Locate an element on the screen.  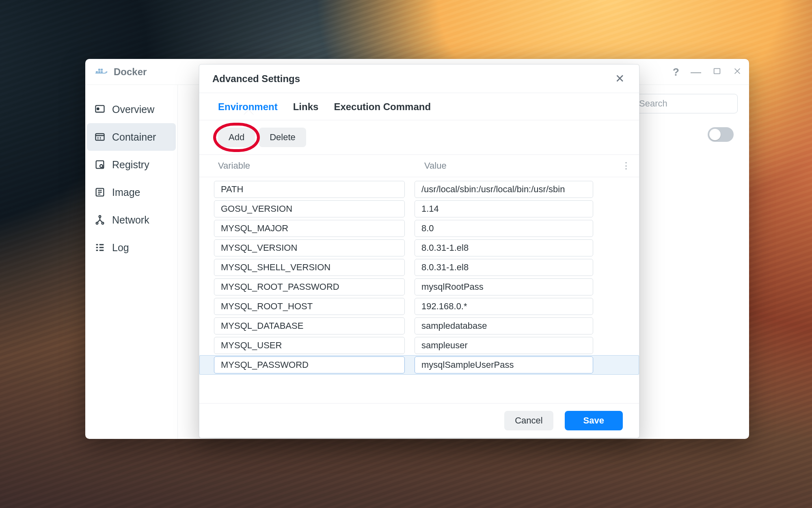
env-variable-cell: MYSQL_DATABASE is located at coordinates (309, 326).